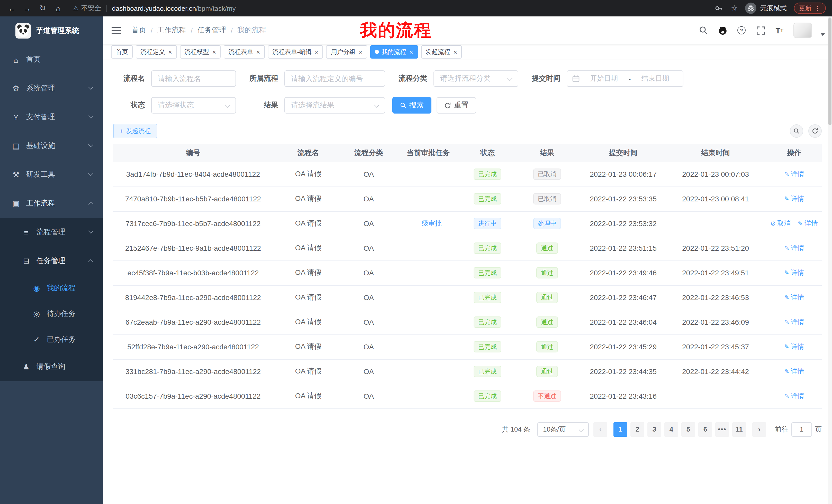 The image size is (832, 504). What do you see at coordinates (817, 8) in the screenshot?
I see `browser-menu-icon: ⋮` at bounding box center [817, 8].